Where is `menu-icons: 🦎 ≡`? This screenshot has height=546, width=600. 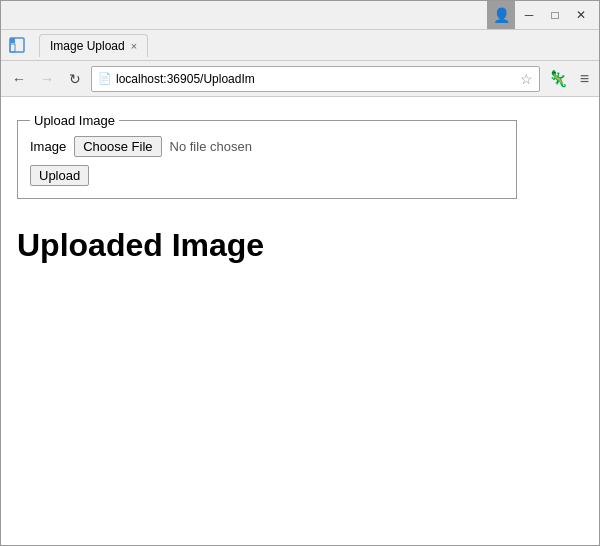 menu-icons: 🦎 ≡ is located at coordinates (568, 78).